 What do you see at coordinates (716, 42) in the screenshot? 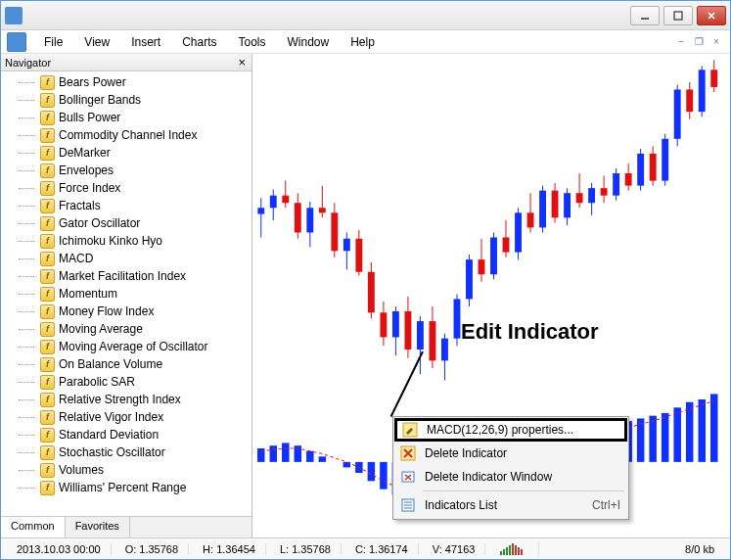
I see `mdi-close-icon: ×` at bounding box center [716, 42].